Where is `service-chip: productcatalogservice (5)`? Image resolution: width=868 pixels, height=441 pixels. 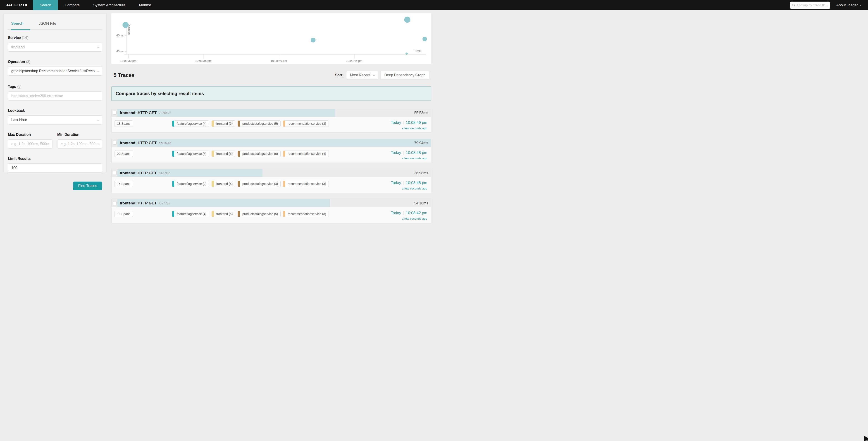
service-chip: productcatalogservice (5) is located at coordinates (259, 123).